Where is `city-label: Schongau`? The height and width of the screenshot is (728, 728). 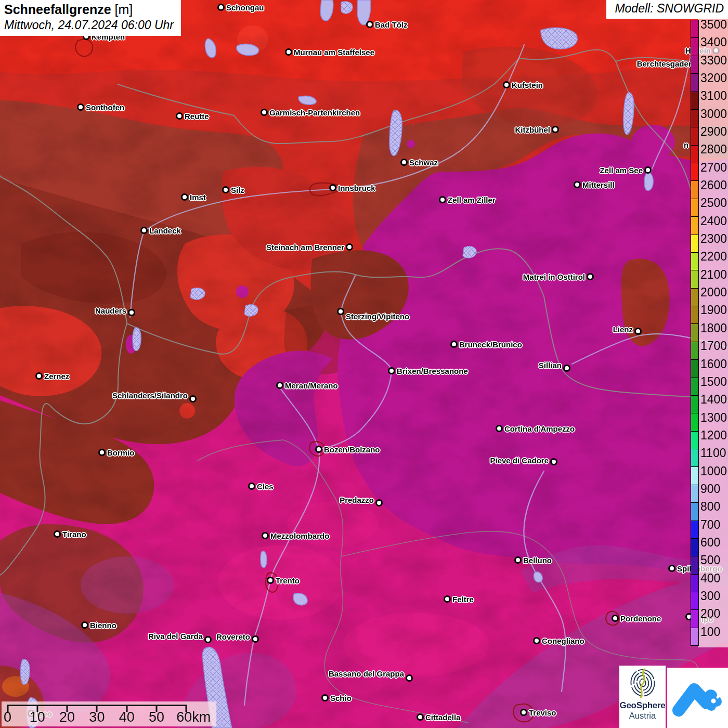 city-label: Schongau is located at coordinates (245, 7).